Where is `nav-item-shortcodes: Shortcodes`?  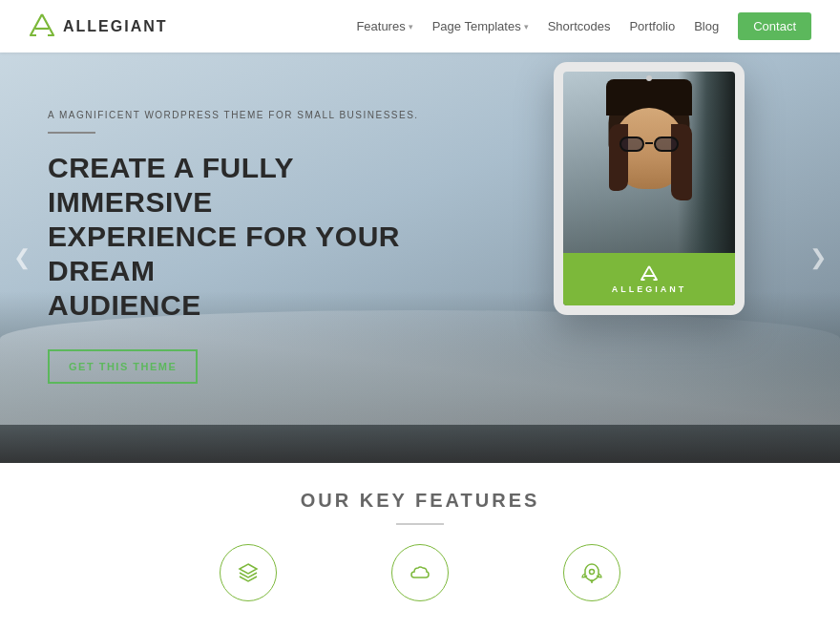
nav-item-shortcodes: Shortcodes is located at coordinates (579, 27).